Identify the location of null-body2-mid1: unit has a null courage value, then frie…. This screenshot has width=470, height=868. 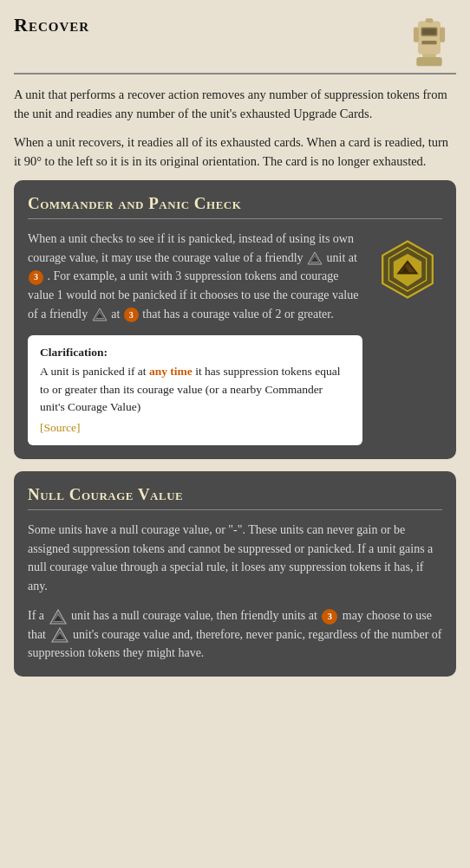
(194, 615).